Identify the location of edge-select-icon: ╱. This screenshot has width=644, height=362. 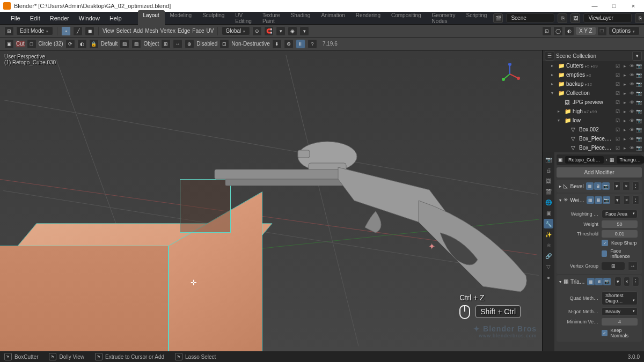
(78, 31).